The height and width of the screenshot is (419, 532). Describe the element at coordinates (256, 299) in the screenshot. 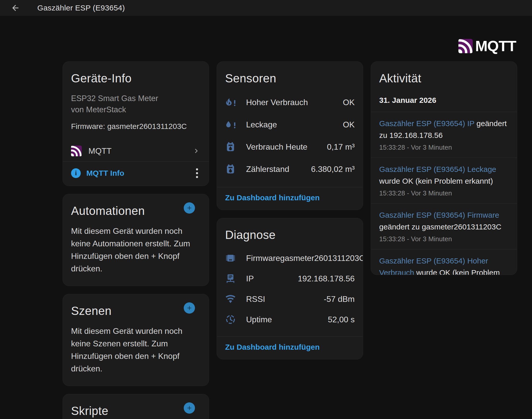

I see `diagnostic-label: RSSI` at that location.